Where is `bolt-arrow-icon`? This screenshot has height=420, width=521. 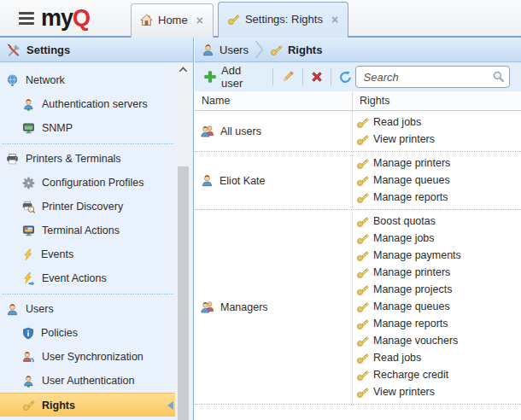 bolt-arrow-icon is located at coordinates (29, 278).